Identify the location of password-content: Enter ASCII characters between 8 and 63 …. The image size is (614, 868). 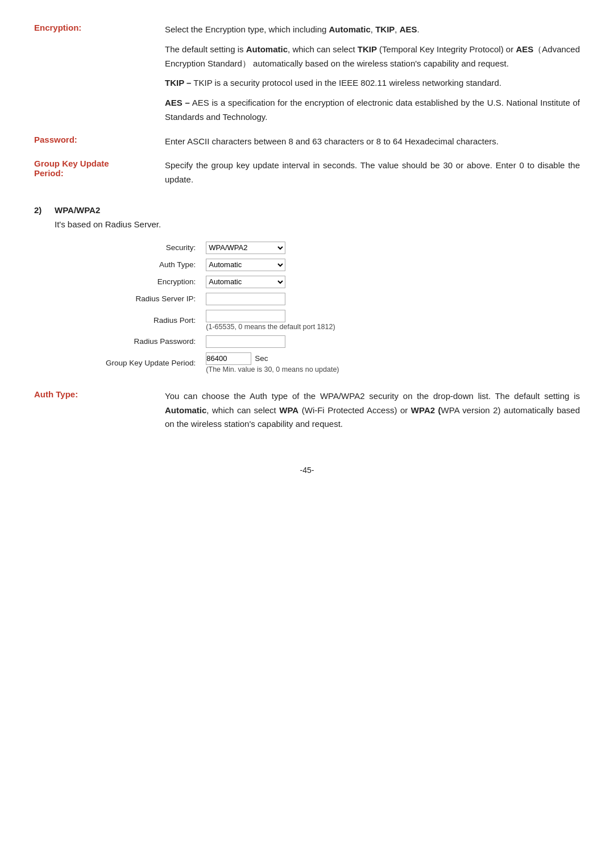
(372, 142).